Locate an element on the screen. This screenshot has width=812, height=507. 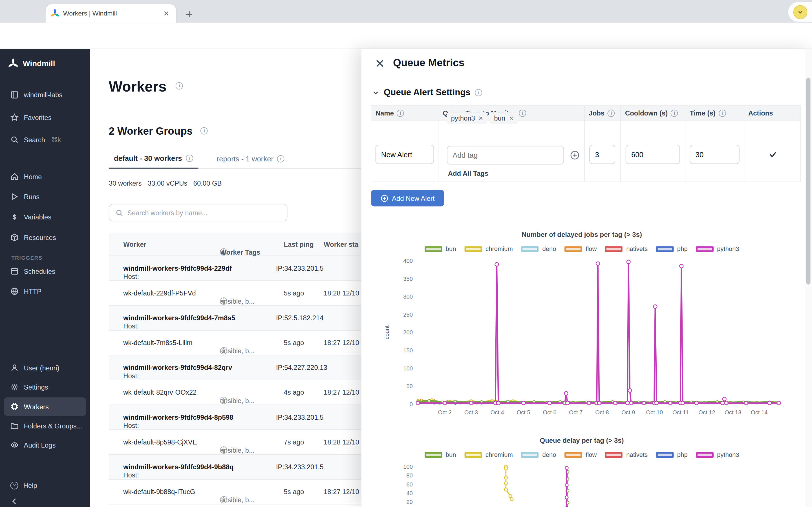
sidebar-item-folders-groups: Folders & Groups... is located at coordinates (45, 426).